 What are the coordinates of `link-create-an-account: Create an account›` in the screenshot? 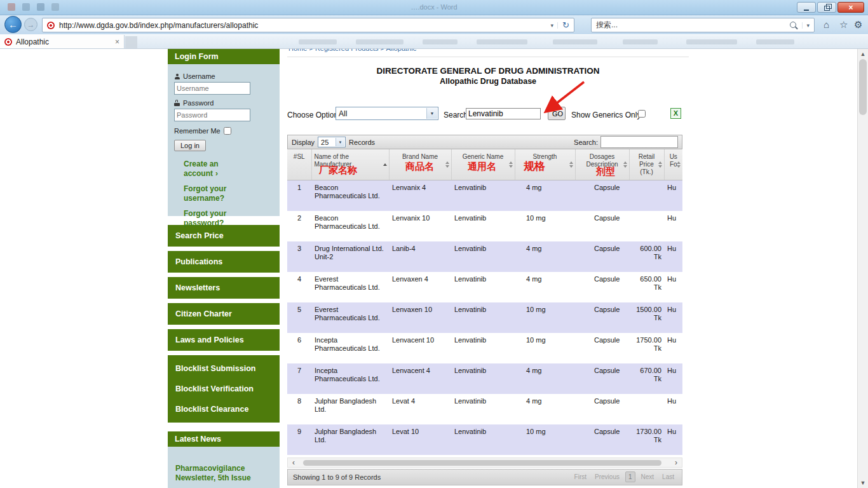 It's located at (219, 169).